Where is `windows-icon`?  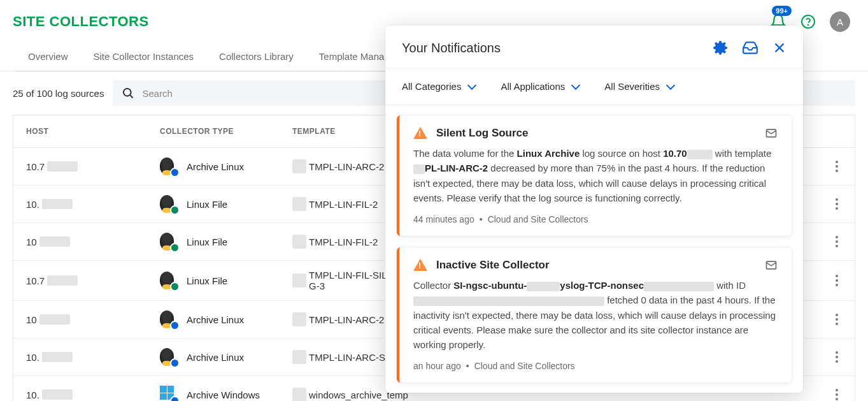
windows-icon is located at coordinates (169, 393).